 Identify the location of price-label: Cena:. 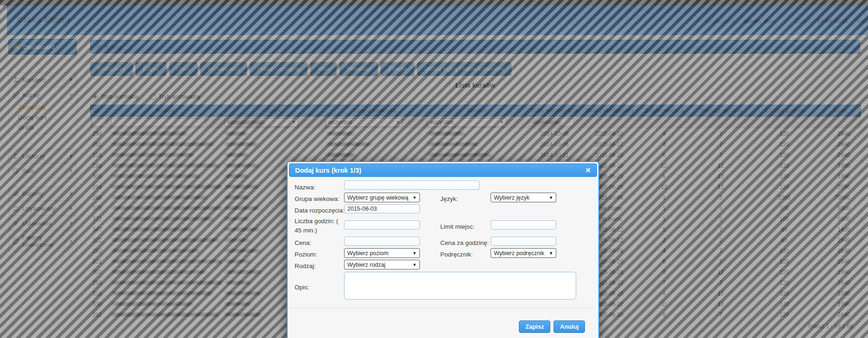
(303, 243).